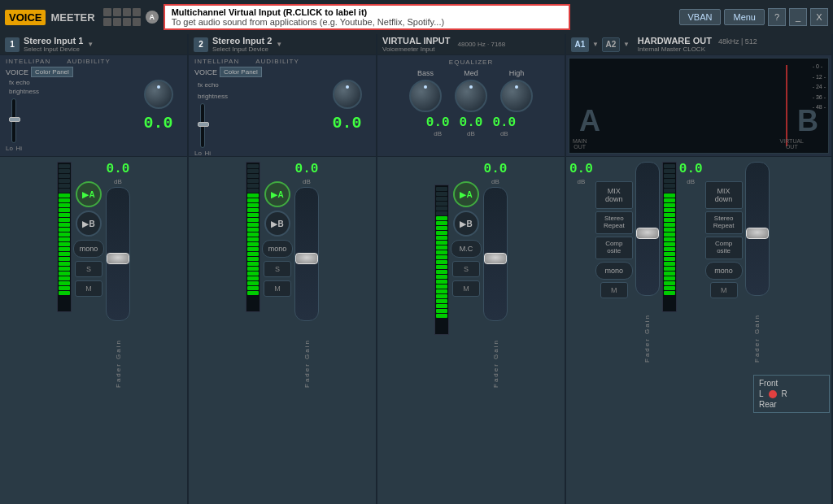 The image size is (833, 504). What do you see at coordinates (724, 271) in the screenshot?
I see `btn-mono-hw2: mono` at bounding box center [724, 271].